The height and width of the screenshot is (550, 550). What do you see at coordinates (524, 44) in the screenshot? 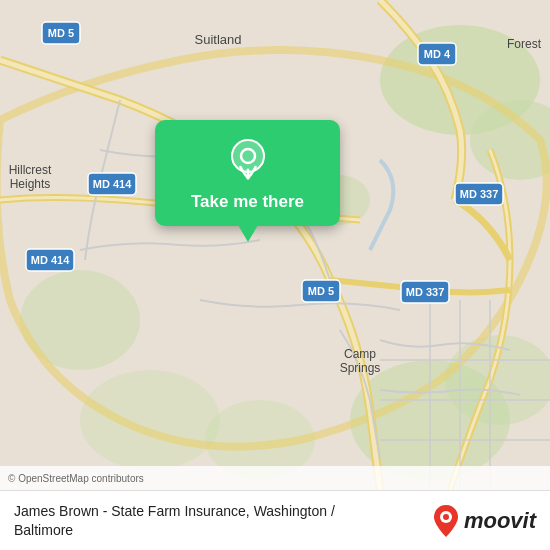
I see `svg-text: Forest` at bounding box center [524, 44].